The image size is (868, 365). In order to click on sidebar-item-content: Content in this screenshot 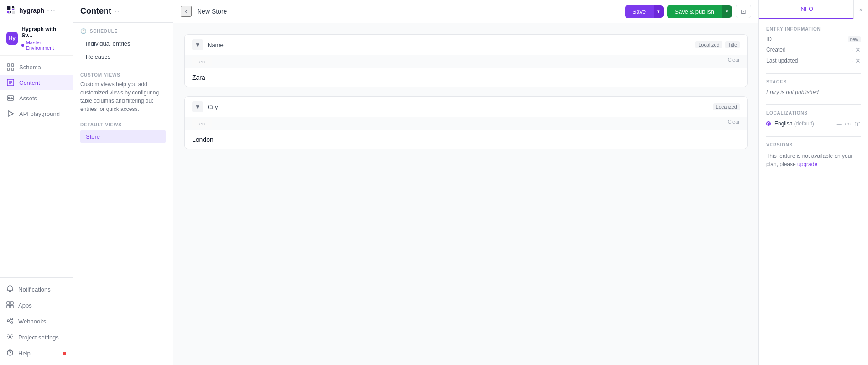, I will do `click(37, 83)`.